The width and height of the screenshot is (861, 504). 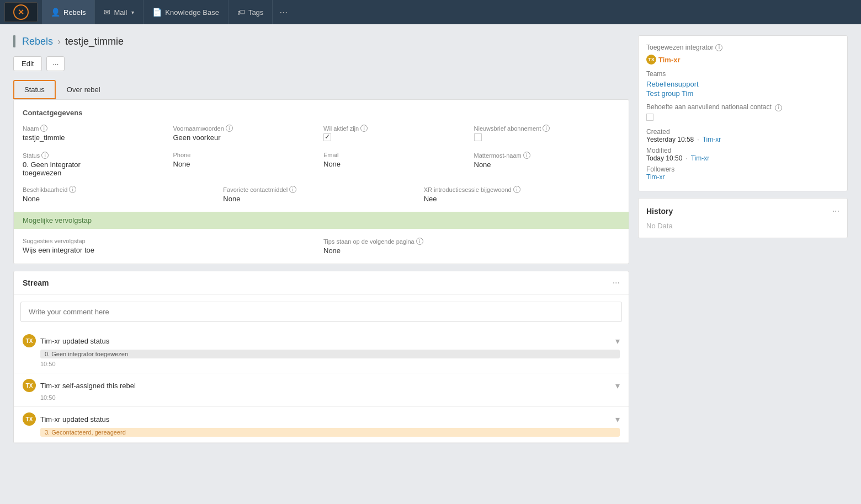 What do you see at coordinates (743, 140) in the screenshot?
I see `created-row: Yesterday 10:58 · Tim-xr` at bounding box center [743, 140].